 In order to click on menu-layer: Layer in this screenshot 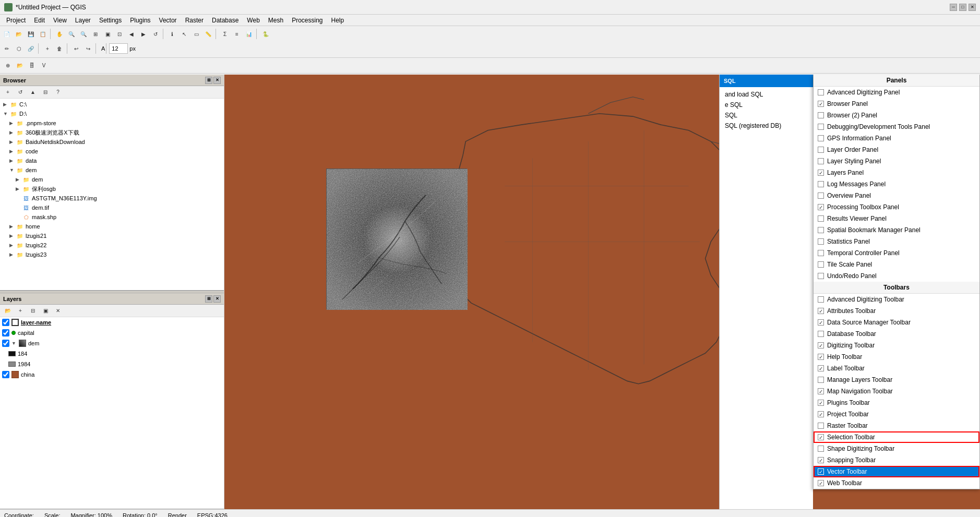, I will do `click(83, 20)`.